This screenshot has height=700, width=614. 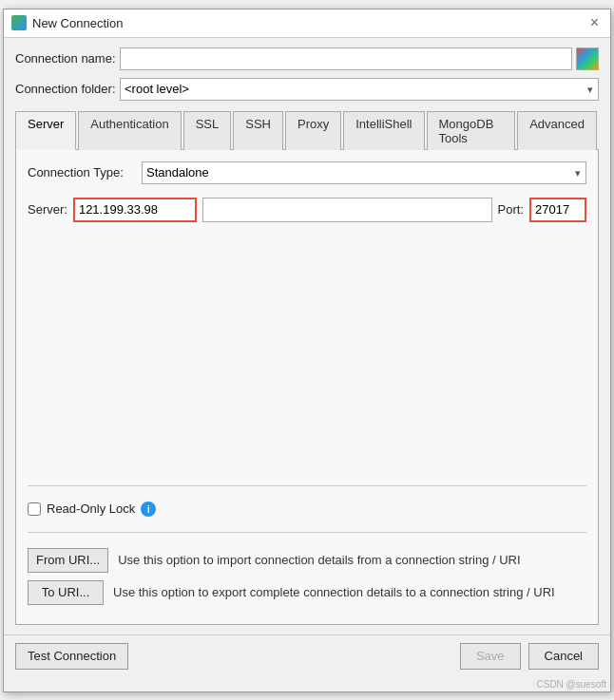 I want to click on connection-type-wrapper: Standalone Replica Set Sharded Cluster, so click(x=364, y=173).